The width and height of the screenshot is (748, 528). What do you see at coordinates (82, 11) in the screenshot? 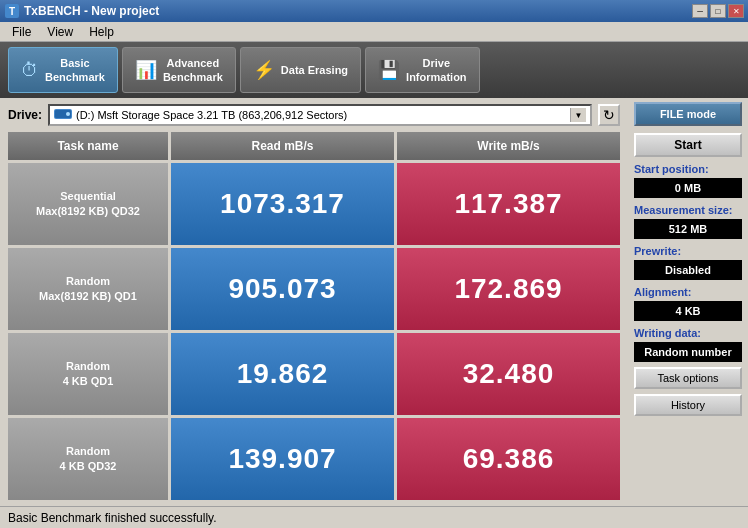
I see `title-bar-left: T TxBENCH - New project` at bounding box center [82, 11].